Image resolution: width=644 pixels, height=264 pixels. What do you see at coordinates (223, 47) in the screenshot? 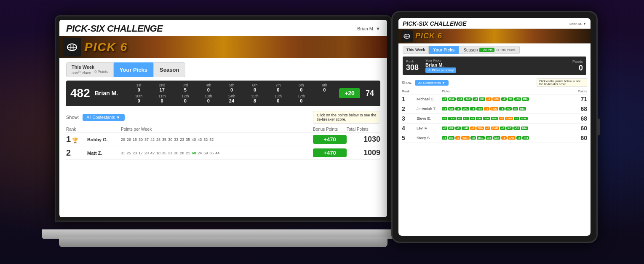
I see `banner: PICK 6` at bounding box center [223, 47].